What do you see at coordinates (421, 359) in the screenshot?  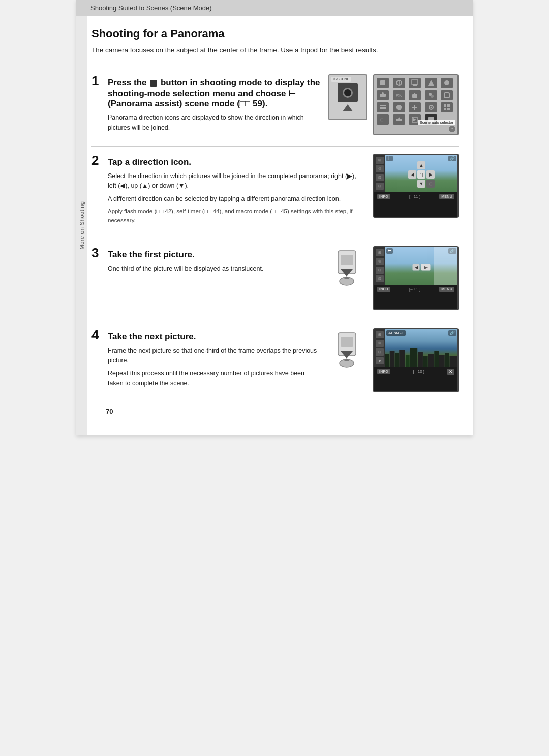 I see `city-skyline` at bounding box center [421, 359].